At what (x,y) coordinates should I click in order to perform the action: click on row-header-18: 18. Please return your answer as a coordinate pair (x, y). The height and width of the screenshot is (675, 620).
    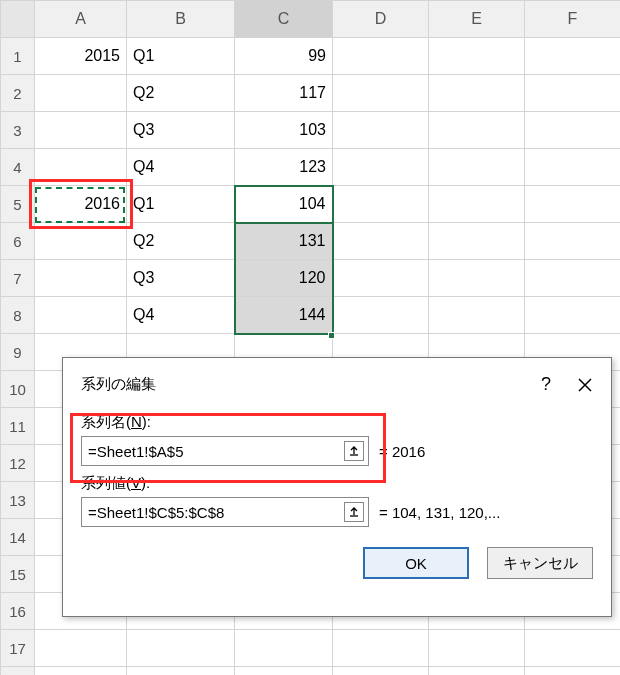
    Looking at the image, I should click on (18, 672).